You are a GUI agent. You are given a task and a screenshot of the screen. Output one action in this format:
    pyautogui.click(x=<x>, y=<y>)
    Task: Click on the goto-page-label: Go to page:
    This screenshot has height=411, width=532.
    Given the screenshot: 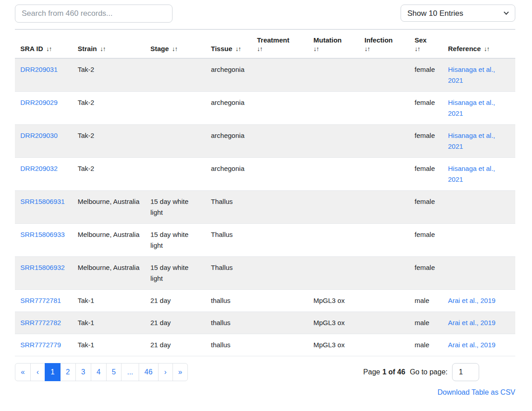 What is the action you would take?
    pyautogui.click(x=429, y=372)
    